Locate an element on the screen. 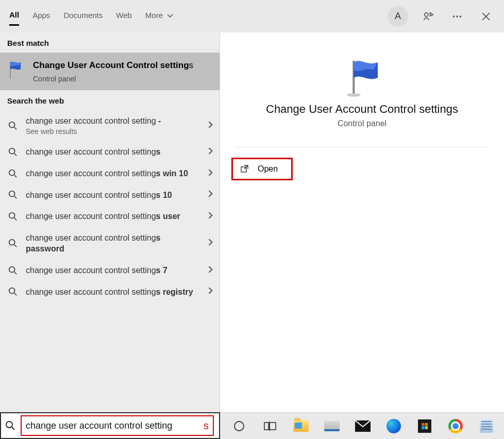 This screenshot has width=504, height=439. feedback-icon is located at coordinates (428, 16).